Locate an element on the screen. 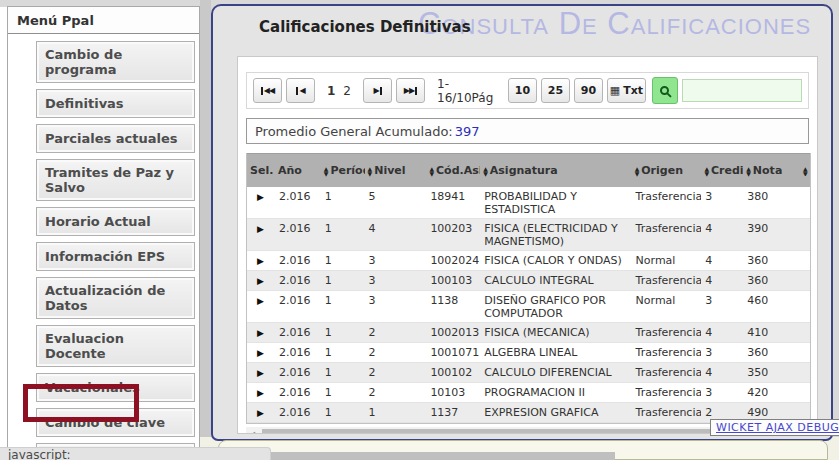 The image size is (839, 460). cell: 100103 is located at coordinates (453, 280).